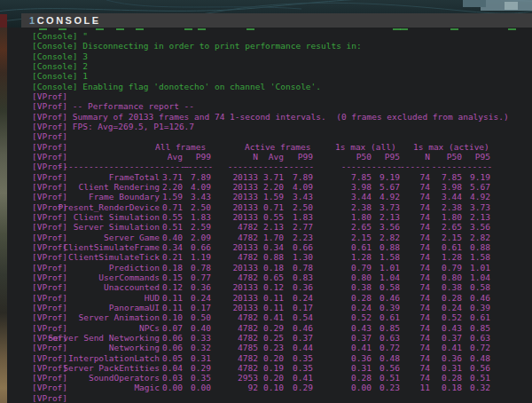 The height and width of the screenshot is (403, 532). I want to click on cell-value: 3.73, so click(386, 208).